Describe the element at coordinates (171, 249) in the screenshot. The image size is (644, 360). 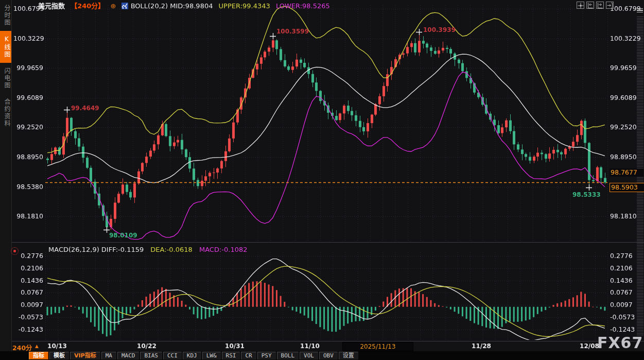
I see `macd-dea-readout: DEA:-0.0618` at that location.